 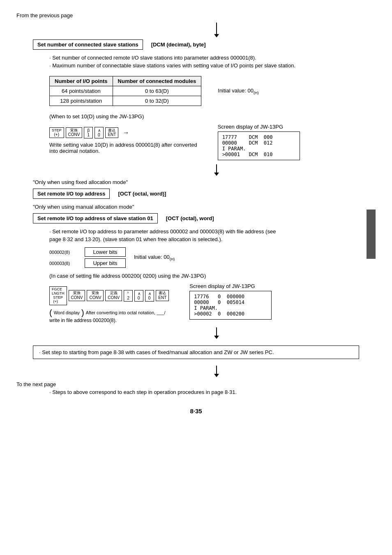 I want to click on io-table-col2-header: Number of connected modules, so click(x=157, y=81).